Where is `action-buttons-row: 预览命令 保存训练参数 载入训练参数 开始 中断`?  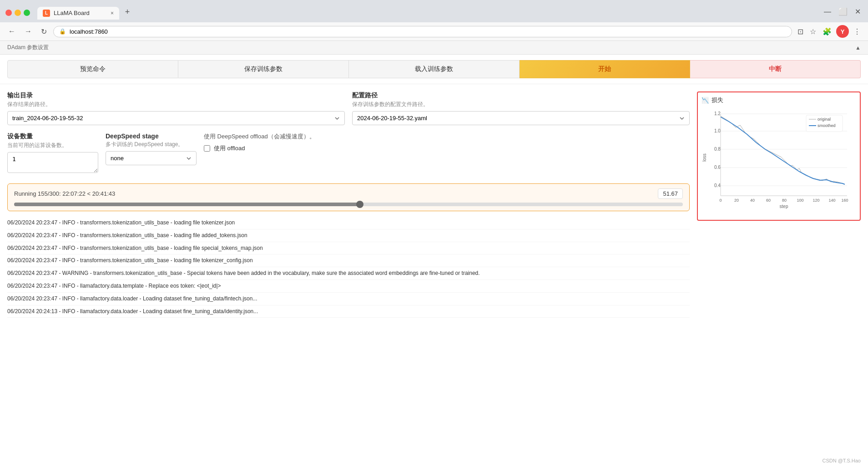
action-buttons-row: 预览命令 保存训练参数 载入训练参数 开始 中断 is located at coordinates (434, 69).